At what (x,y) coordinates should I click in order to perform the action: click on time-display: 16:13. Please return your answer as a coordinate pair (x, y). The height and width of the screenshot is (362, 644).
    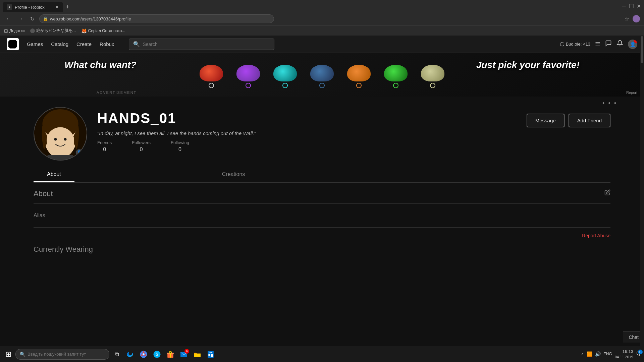
    Looking at the image, I should click on (624, 352).